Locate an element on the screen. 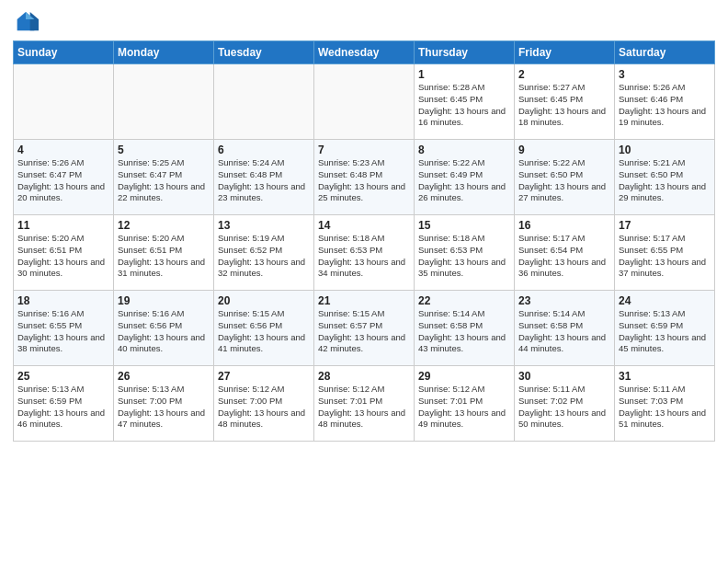 The image size is (728, 563). calendar-cell: 24Sunrise: 5:13 AMSunset: 6:59 PMDayligh… is located at coordinates (665, 328).